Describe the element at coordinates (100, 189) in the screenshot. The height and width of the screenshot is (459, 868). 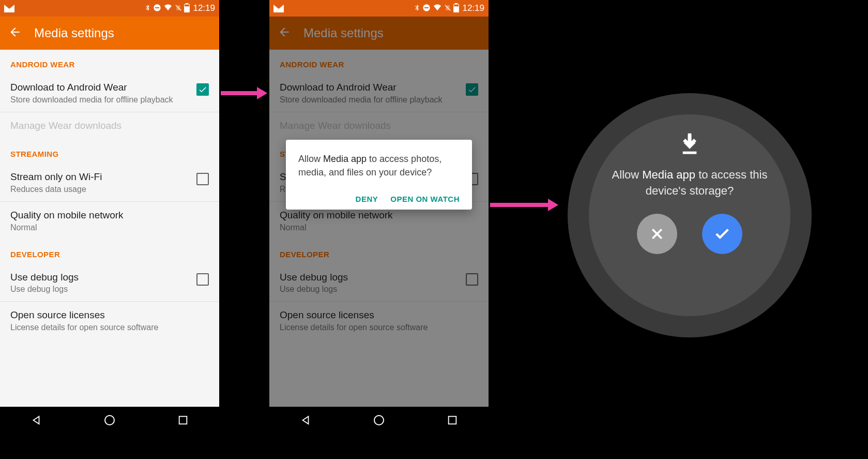
I see `pref-subtitle: Reduces data usage` at that location.